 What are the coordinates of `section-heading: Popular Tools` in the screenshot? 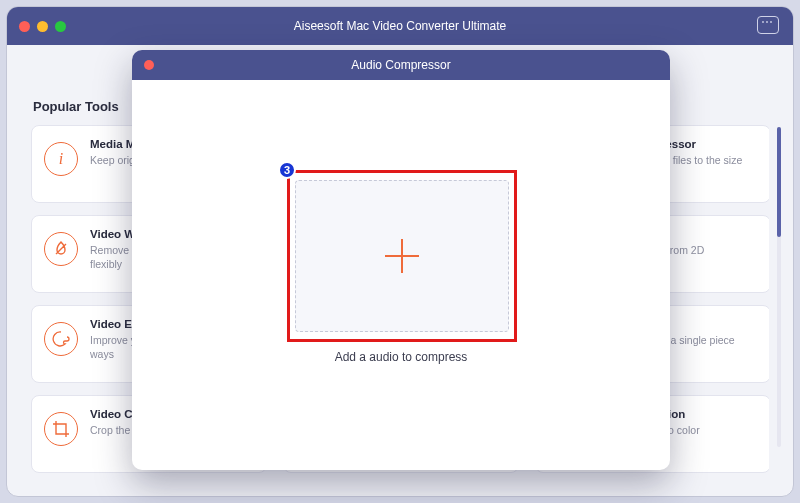 It's located at (76, 106).